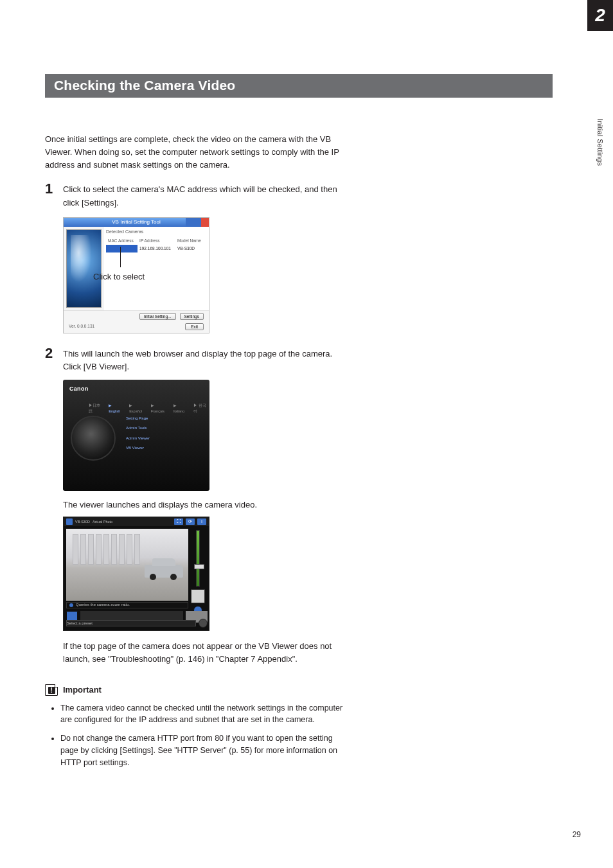 The image size is (613, 868). I want to click on status-icon, so click(71, 605).